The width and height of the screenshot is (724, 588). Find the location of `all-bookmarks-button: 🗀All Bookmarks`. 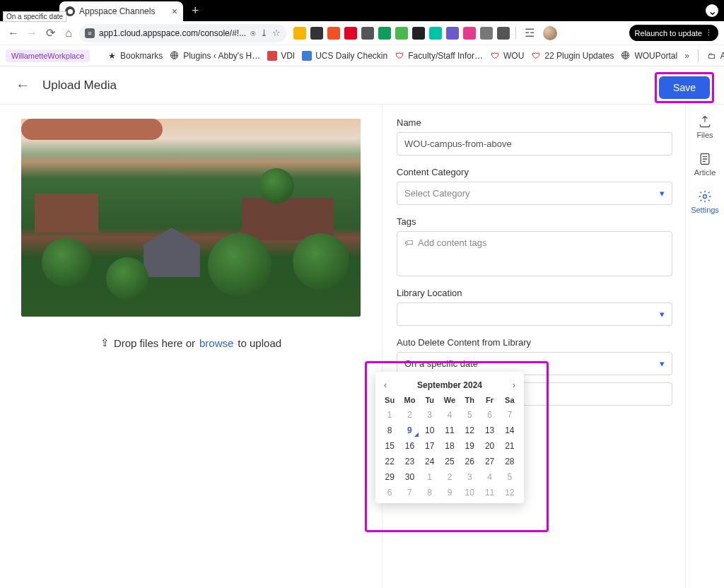

all-bookmarks-button: 🗀All Bookmarks is located at coordinates (716, 56).